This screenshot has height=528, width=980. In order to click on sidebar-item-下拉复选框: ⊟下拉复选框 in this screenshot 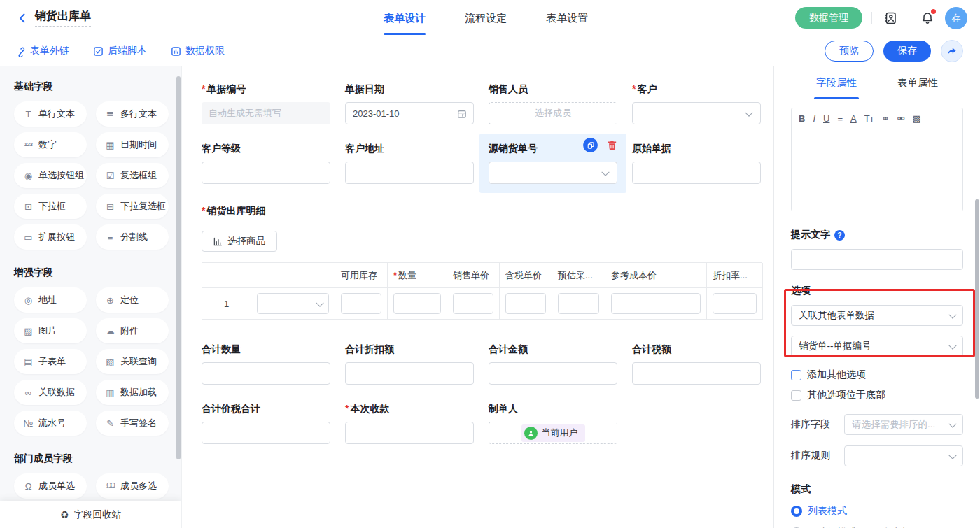, I will do `click(132, 206)`.